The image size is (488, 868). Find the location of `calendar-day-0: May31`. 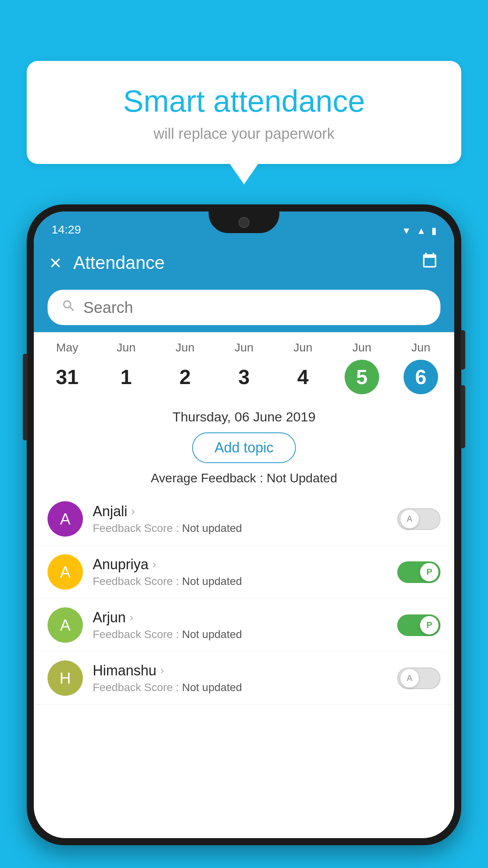

calendar-day-0: May31 is located at coordinates (67, 368).